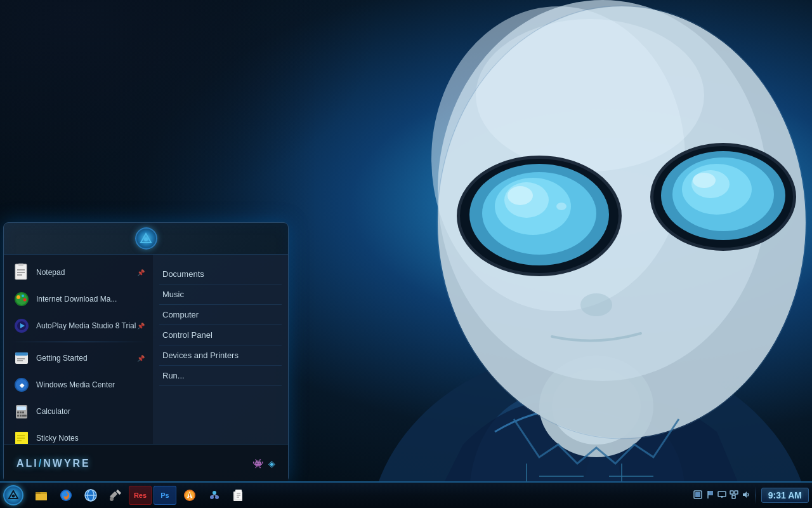 The height and width of the screenshot is (508, 812). What do you see at coordinates (141, 358) in the screenshot?
I see `pin-icon-getting-started: 📌` at bounding box center [141, 358].